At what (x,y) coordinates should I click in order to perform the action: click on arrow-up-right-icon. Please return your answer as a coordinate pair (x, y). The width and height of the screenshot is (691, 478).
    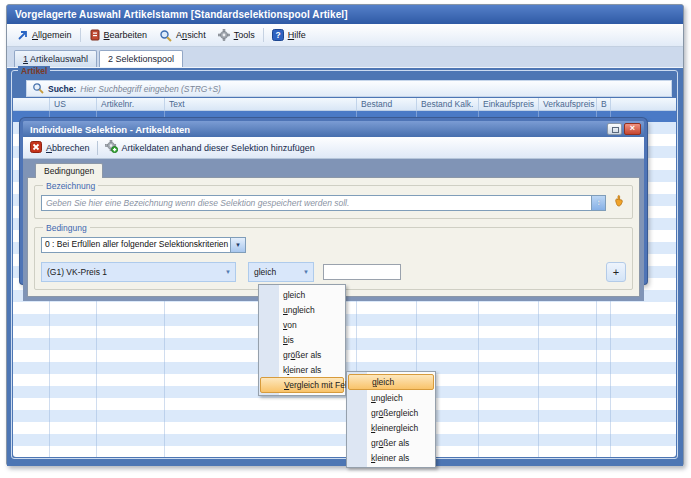
    Looking at the image, I should click on (22, 36).